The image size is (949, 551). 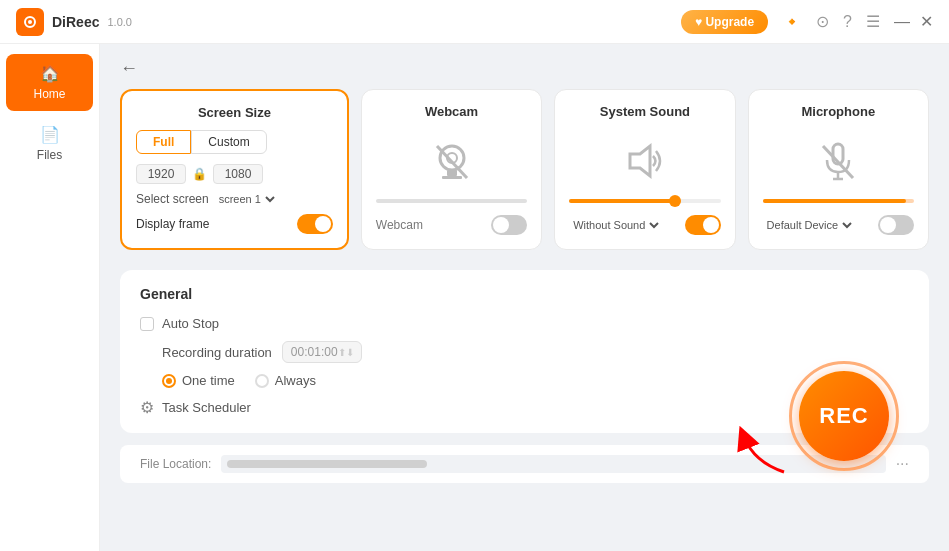 What do you see at coordinates (926, 22) in the screenshot?
I see `close-button: ✕` at bounding box center [926, 22].